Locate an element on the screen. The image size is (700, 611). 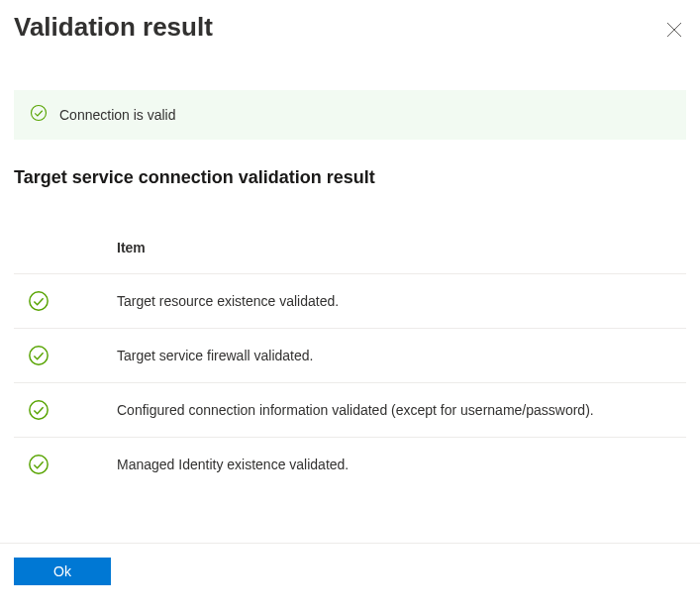
row-item-text: Configured connection information valida… is located at coordinates (402, 410).